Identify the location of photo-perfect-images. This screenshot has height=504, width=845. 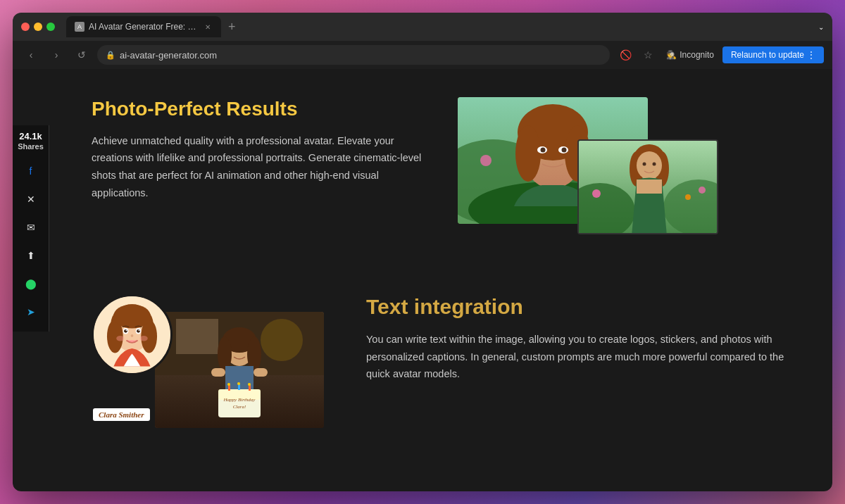
(592, 175).